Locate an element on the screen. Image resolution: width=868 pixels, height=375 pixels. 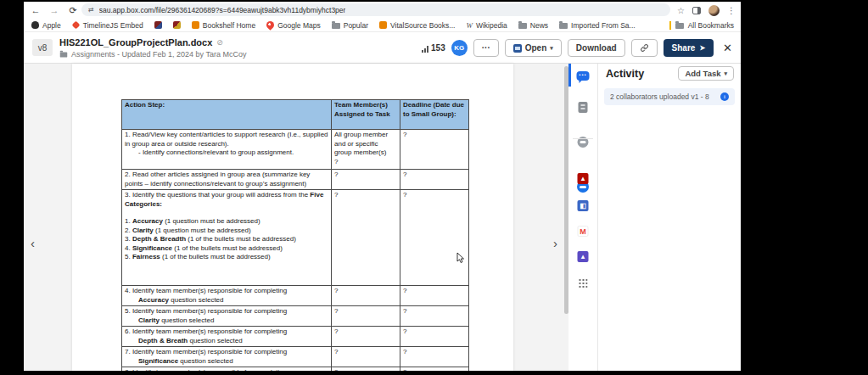
bookmark-google-maps: Google Maps is located at coordinates (294, 25).